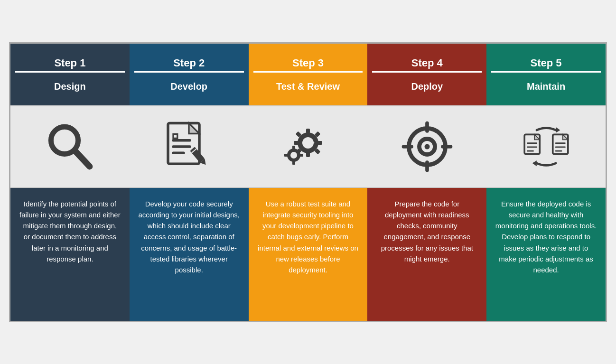 The image size is (616, 364). What do you see at coordinates (308, 86) in the screenshot?
I see `step3-phase: Test & Review` at bounding box center [308, 86].